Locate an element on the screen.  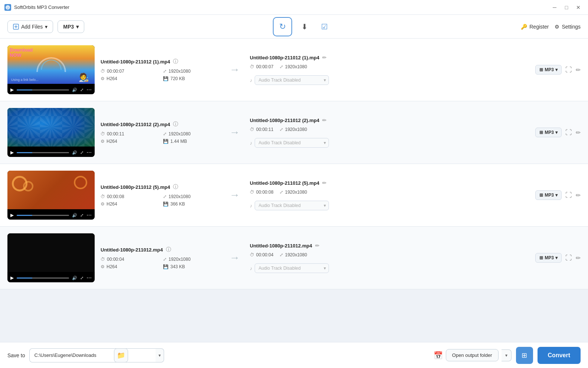
edit-icon-1: ✏ is located at coordinates (324, 58).